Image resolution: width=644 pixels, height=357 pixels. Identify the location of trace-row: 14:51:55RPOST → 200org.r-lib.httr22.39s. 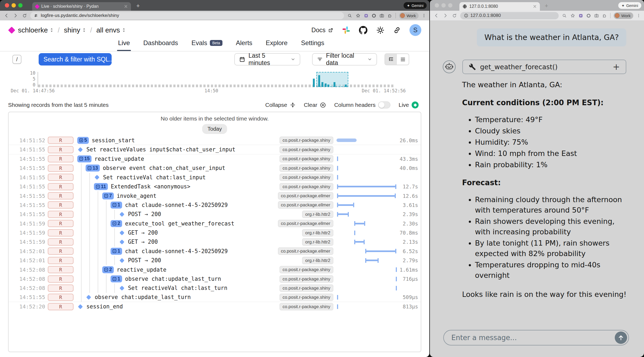
(215, 214).